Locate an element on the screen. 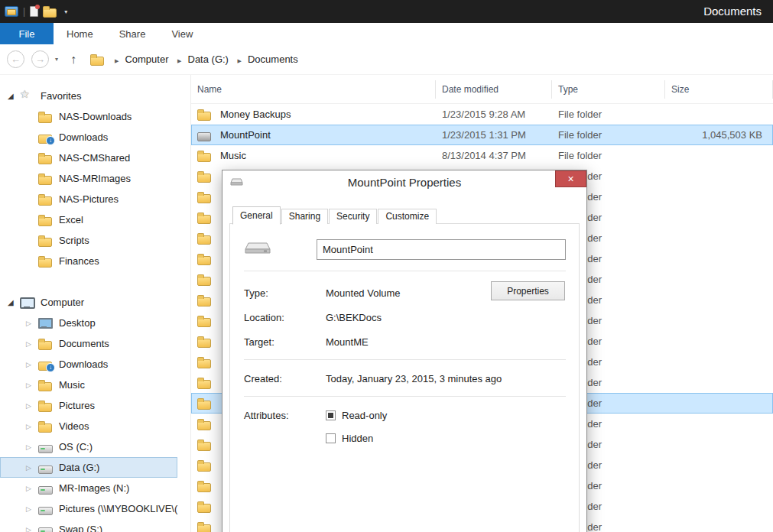 The height and width of the screenshot is (532, 773). mounted-volume-icon is located at coordinates (258, 248).